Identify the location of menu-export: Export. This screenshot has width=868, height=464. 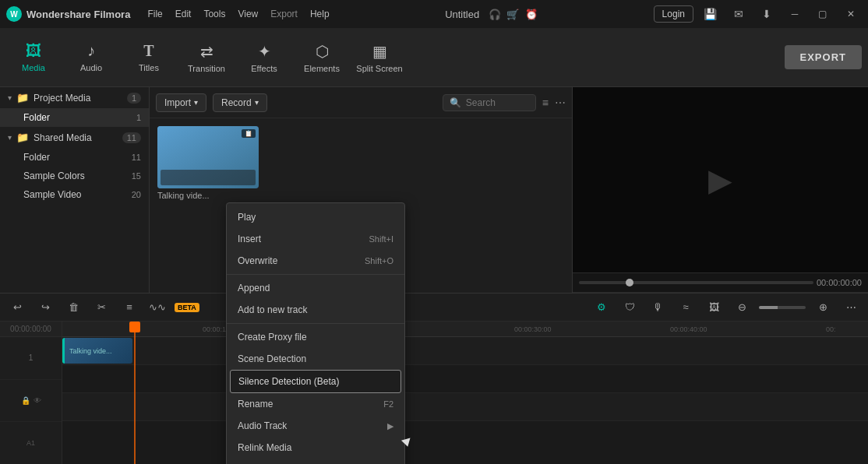
(284, 14).